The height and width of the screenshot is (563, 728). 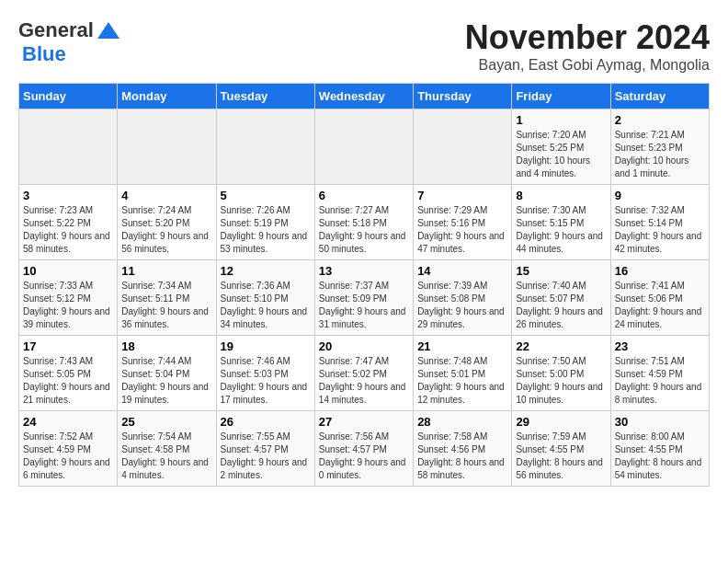 I want to click on day-number: 29, so click(x=561, y=421).